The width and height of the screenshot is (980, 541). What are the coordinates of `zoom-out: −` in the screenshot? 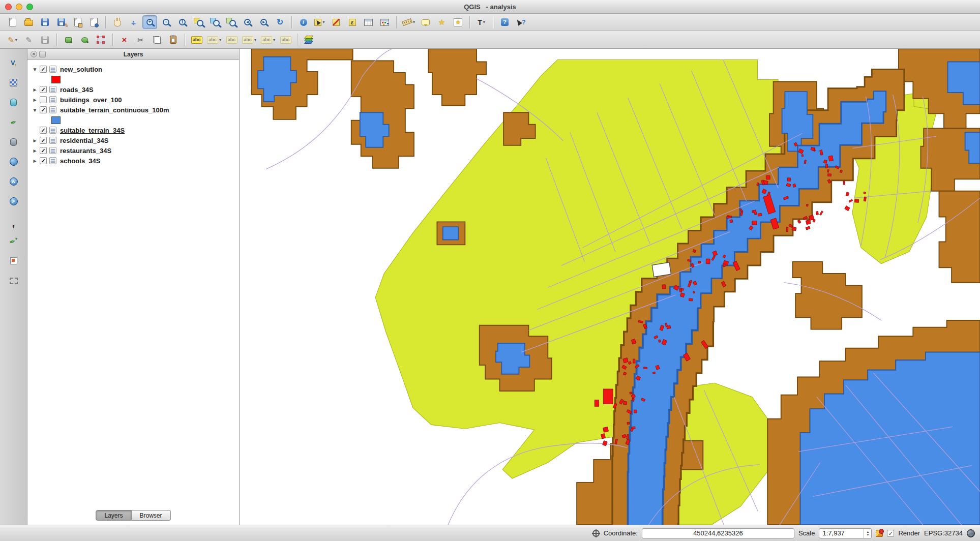 It's located at (166, 22).